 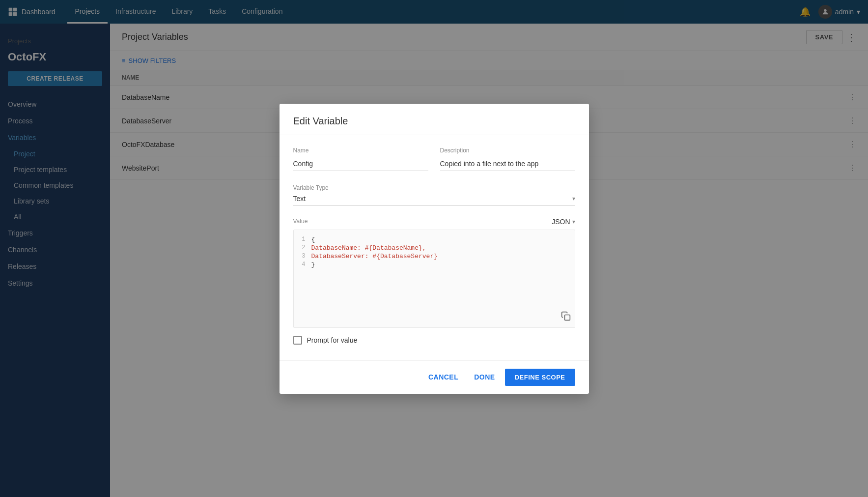 What do you see at coordinates (361, 164) in the screenshot?
I see `name-input` at bounding box center [361, 164].